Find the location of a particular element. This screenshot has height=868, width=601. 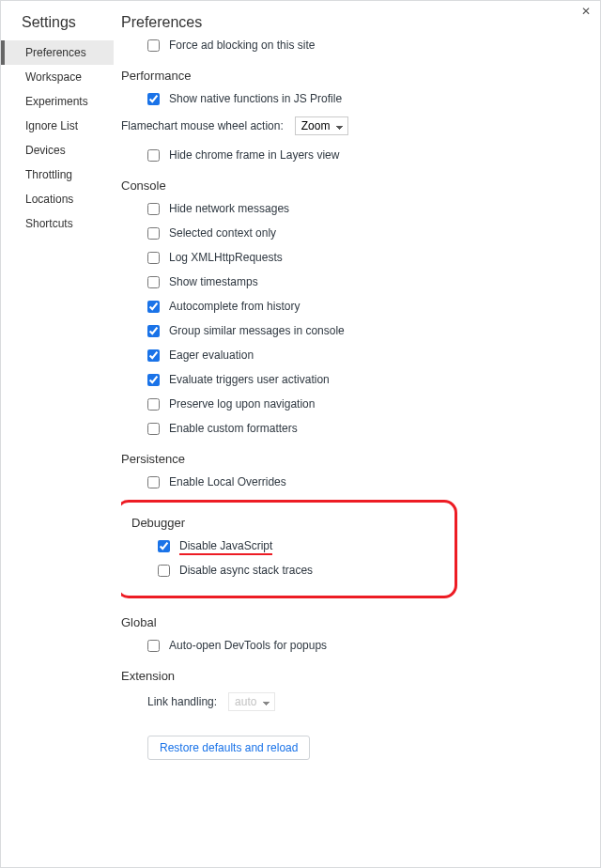

checkbox-auto-open-devtools is located at coordinates (154, 646).